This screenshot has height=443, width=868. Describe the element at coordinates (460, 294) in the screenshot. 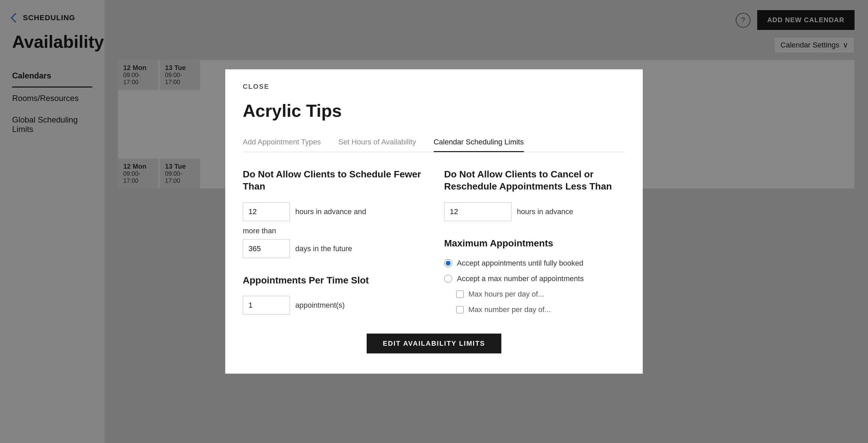

I see `checkbox-max-hours-input` at that location.